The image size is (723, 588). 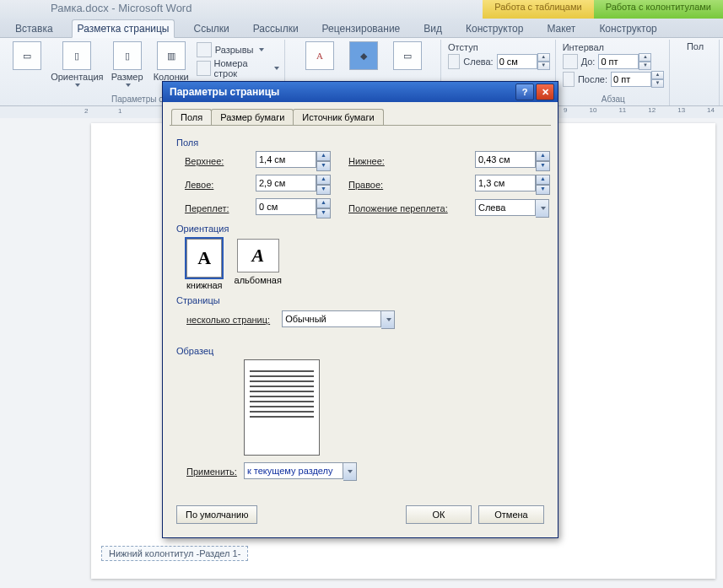 What do you see at coordinates (78, 64) in the screenshot?
I see `orientation-button: ▯ Ориентация` at bounding box center [78, 64].